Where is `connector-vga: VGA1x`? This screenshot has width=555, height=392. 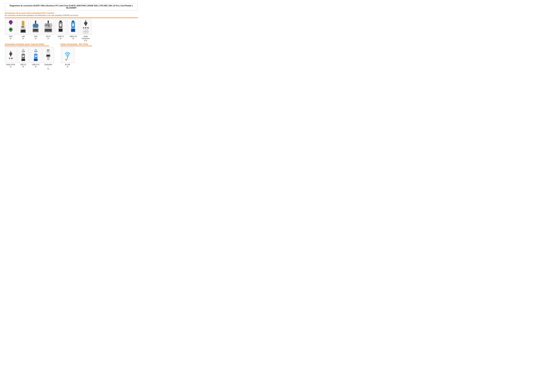 connector-vga: VGA1x is located at coordinates (36, 30).